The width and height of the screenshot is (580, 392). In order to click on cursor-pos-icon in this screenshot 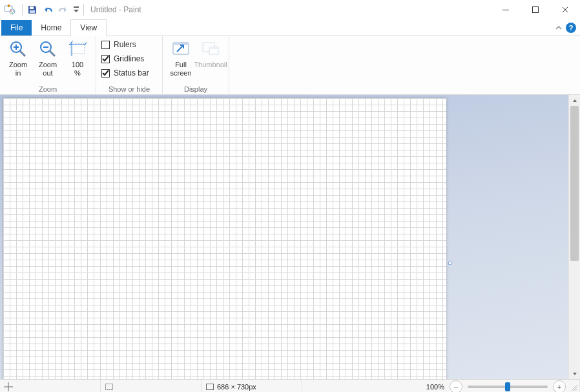, I will do `click(8, 387)`.